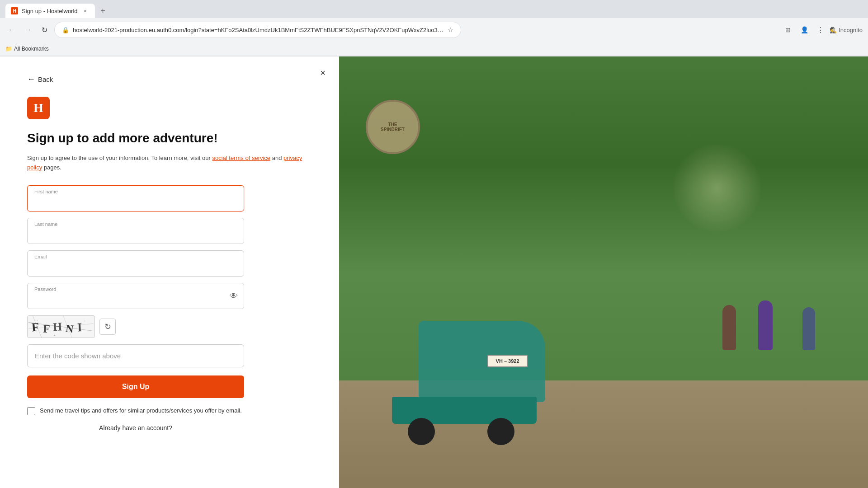 This screenshot has height=488, width=868. Describe the element at coordinates (61, 327) in the screenshot. I see `captcha-image: F F H N I` at that location.